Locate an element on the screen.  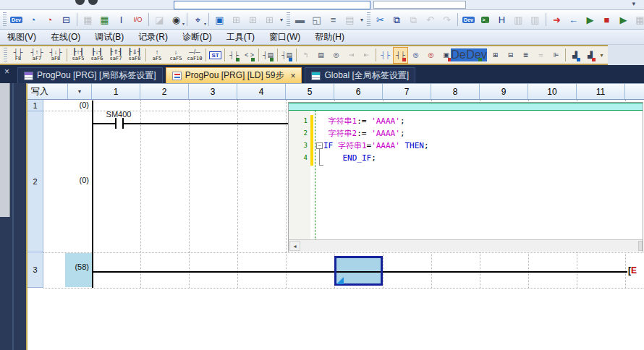
toolbar-overflow-1-icon: ▾ is located at coordinates (281, 20).